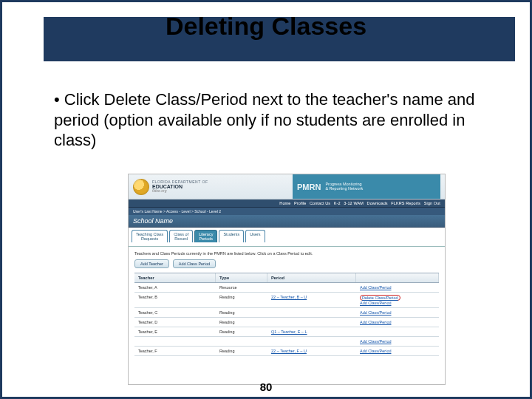 The height and width of the screenshot is (399, 532). I want to click on cell-teacher: Teacher, D, so click(175, 322).